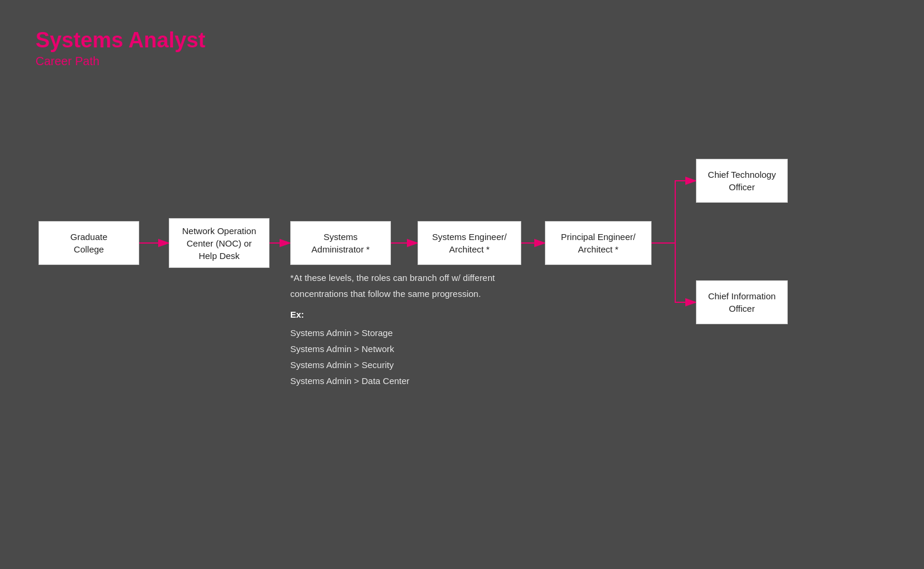 The width and height of the screenshot is (924, 569). What do you see at coordinates (121, 49) in the screenshot?
I see `header: Systems Analyst Career Path` at bounding box center [121, 49].